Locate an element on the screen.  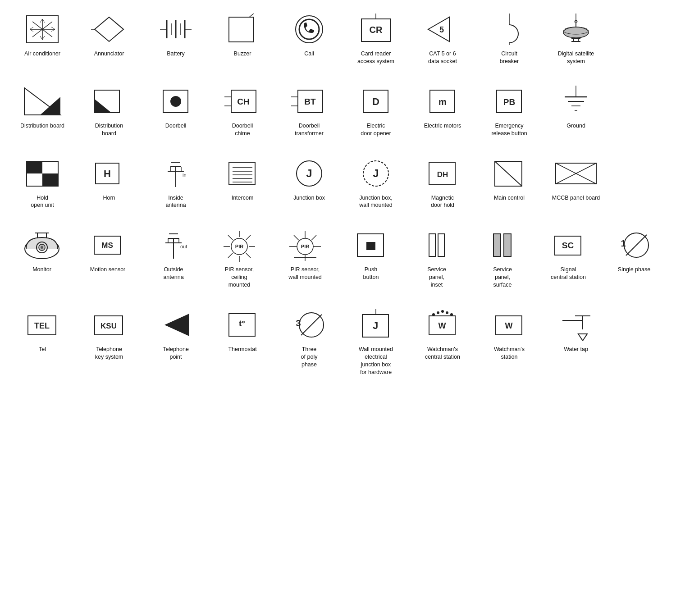
annunciator-label: Annunciator is located at coordinates (109, 54).